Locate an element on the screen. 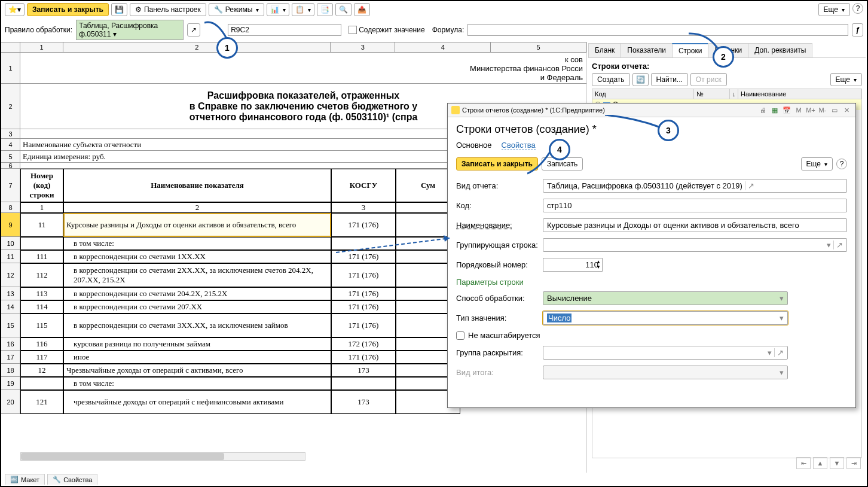  row-header: 20 is located at coordinates (11, 402).